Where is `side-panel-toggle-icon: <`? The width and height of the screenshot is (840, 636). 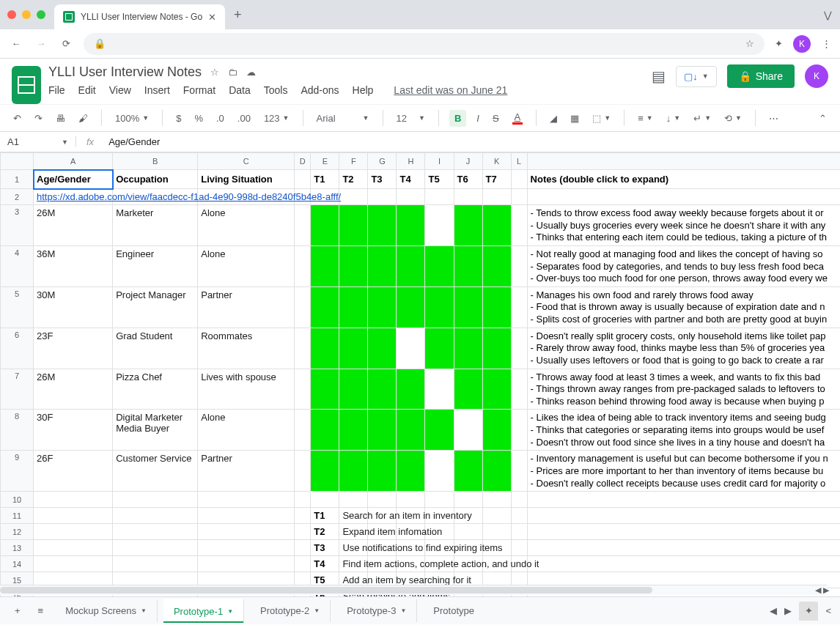 side-panel-toggle-icon: < is located at coordinates (828, 611).